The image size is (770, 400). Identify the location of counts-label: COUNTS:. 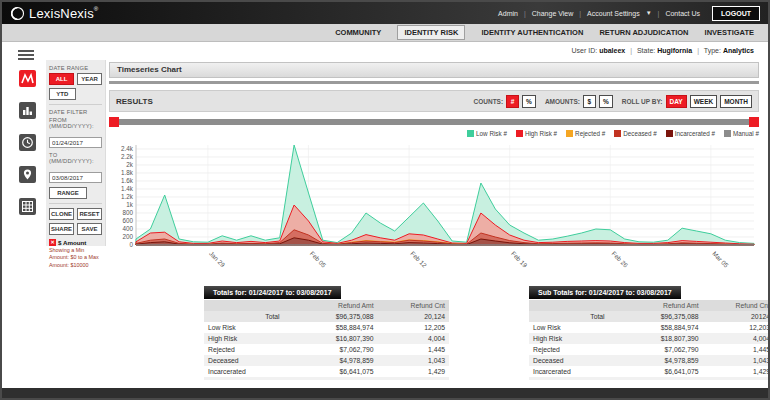
(489, 102).